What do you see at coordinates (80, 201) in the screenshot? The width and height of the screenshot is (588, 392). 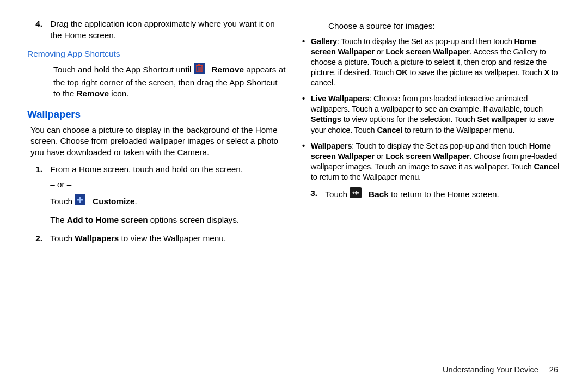 I see `plus-icon` at bounding box center [80, 201].